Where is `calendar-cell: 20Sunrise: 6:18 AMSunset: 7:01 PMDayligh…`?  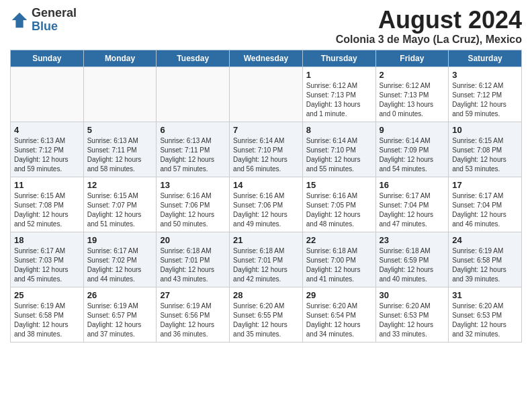 calendar-cell: 20Sunrise: 6:18 AMSunset: 7:01 PMDayligh… is located at coordinates (193, 259).